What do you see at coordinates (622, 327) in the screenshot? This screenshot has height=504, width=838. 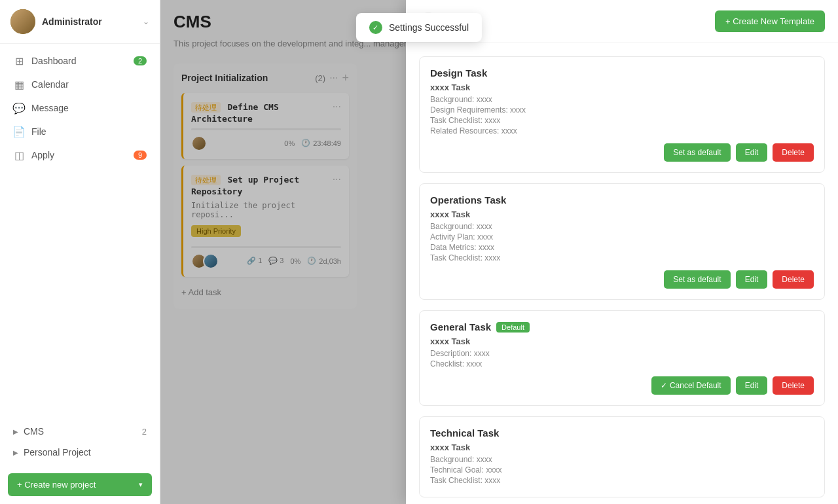 I see `general-task-title: General Task Default` at bounding box center [622, 327].